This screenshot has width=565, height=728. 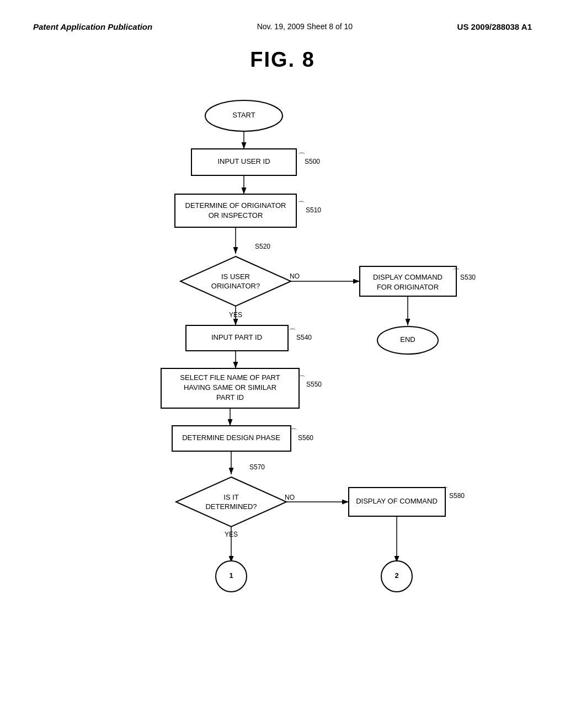 What do you see at coordinates (236, 215) in the screenshot?
I see `s510-label-2: OR INSPECTOR` at bounding box center [236, 215].